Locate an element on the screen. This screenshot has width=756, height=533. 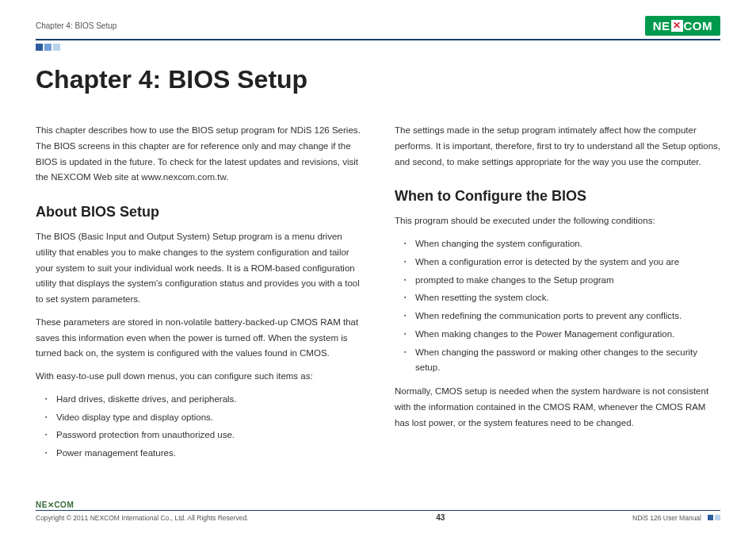
copyright-text: Copyright © 2011 NEXCOM International Co… is located at coordinates (142, 518).